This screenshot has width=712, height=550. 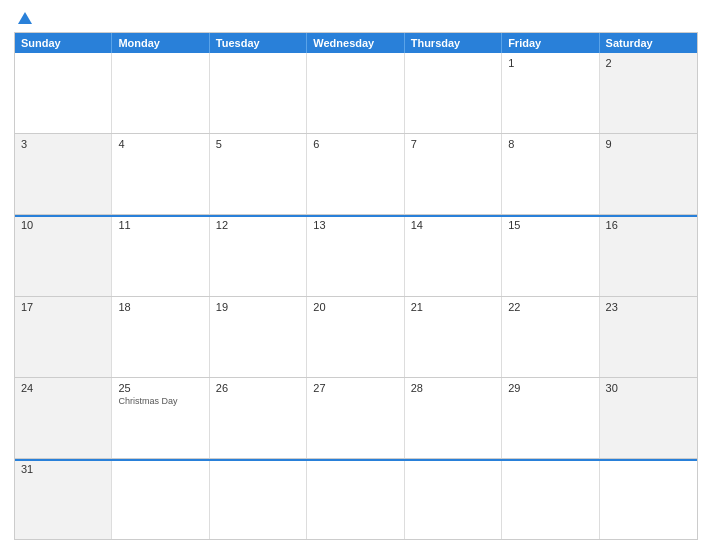 What do you see at coordinates (64, 499) in the screenshot?
I see `day-cell-5-0: 31` at bounding box center [64, 499].